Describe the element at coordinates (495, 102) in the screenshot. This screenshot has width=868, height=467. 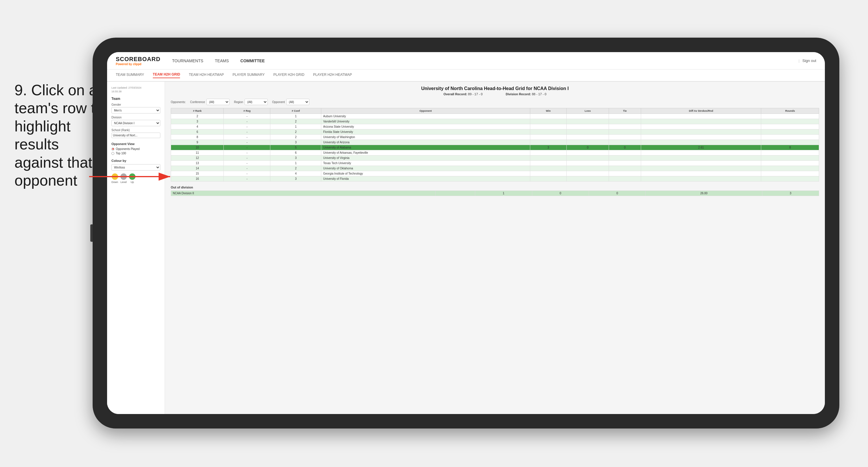
I see `filter-row: Opponents: Conference (All) Region (All)` at that location.